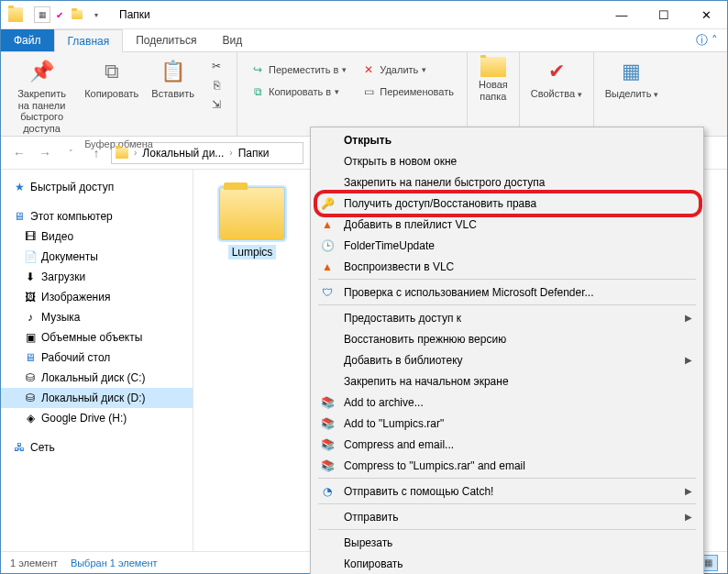 The width and height of the screenshot is (728, 574). I want to click on tab-share: Поделиться, so click(166, 40).